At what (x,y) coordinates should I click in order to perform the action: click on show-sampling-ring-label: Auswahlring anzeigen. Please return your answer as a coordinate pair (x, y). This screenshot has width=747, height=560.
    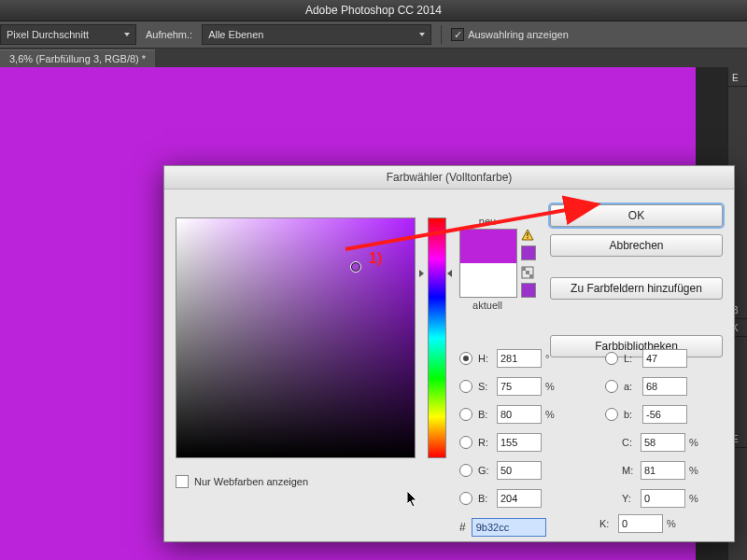
    Looking at the image, I should click on (518, 35).